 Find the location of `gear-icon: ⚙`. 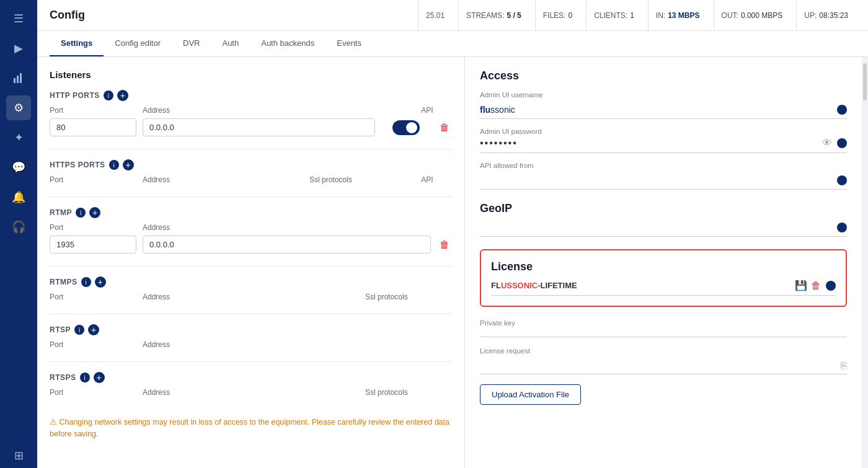

gear-icon: ⚙ is located at coordinates (19, 108).